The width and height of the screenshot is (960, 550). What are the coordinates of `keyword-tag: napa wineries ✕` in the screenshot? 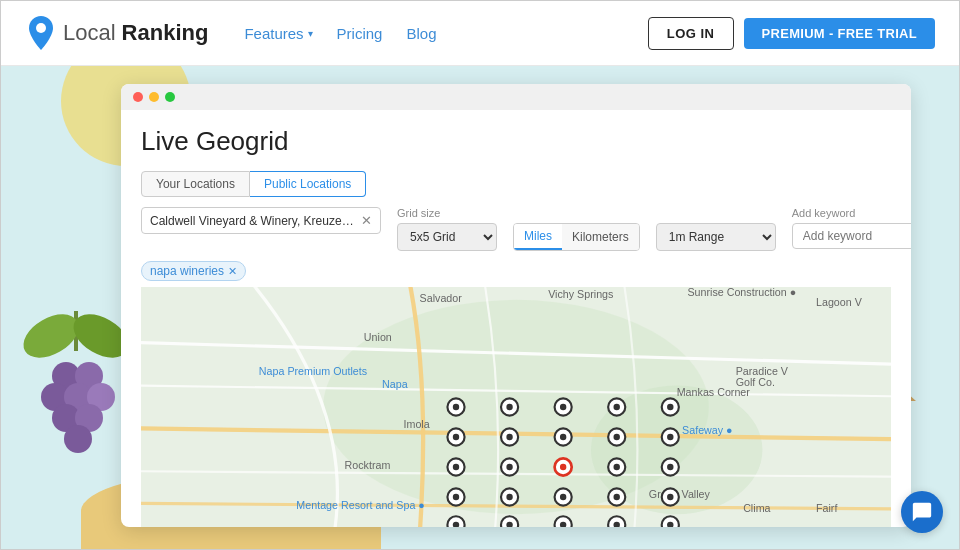 It's located at (194, 271).